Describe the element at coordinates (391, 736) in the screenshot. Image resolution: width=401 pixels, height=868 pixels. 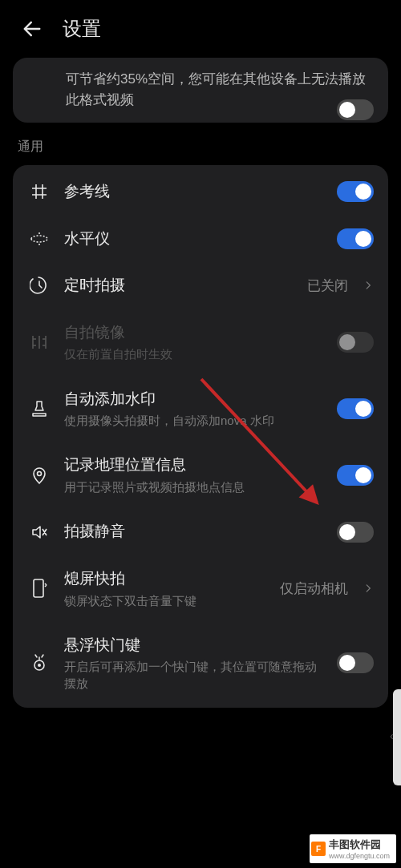
I see `chevron-left-icon: ‹` at that location.